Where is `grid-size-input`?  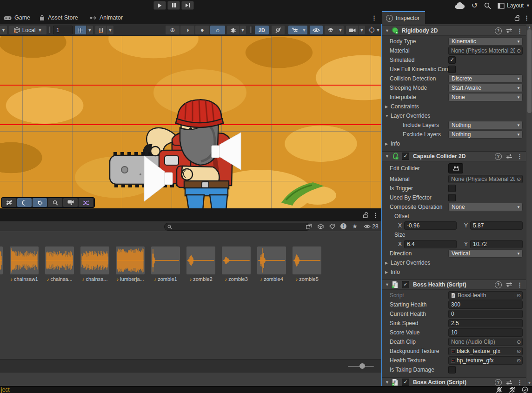
grid-size-input is located at coordinates (63, 30).